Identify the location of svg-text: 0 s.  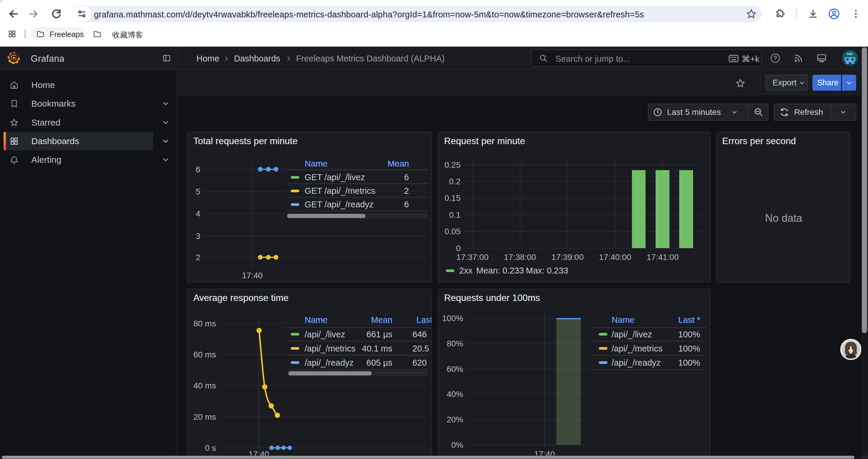
(210, 448).